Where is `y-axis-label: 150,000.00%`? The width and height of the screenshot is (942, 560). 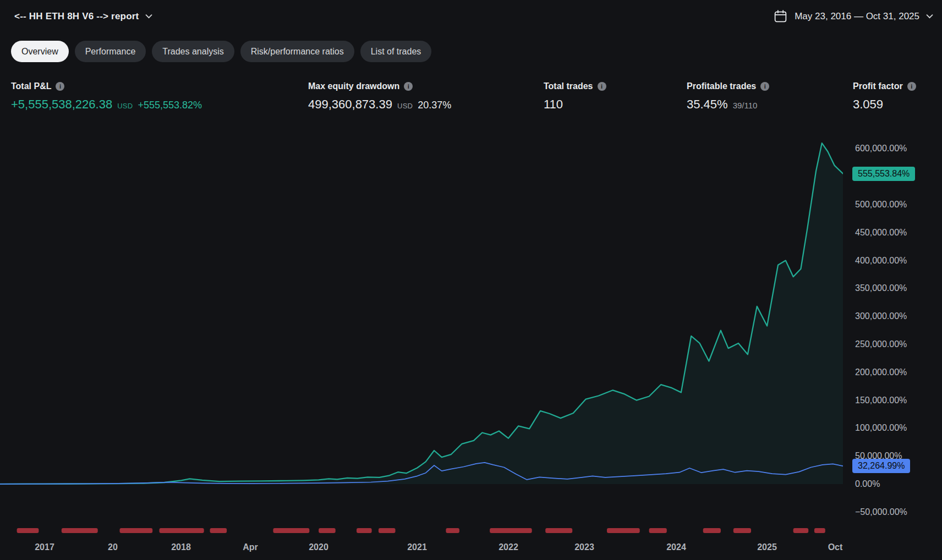
y-axis-label: 150,000.00% is located at coordinates (881, 400).